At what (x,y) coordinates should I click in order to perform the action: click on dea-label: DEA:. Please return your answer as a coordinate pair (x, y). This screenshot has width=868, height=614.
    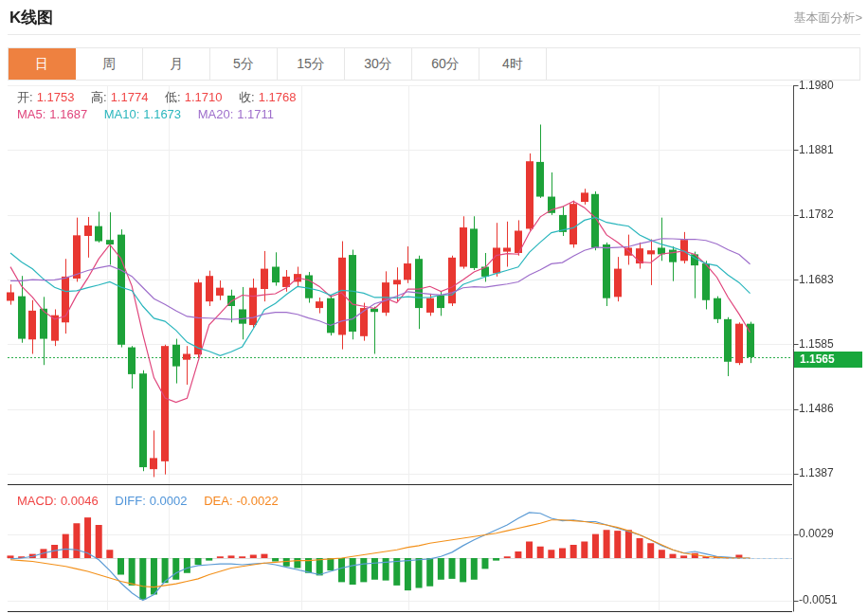
    Looking at the image, I should click on (218, 500).